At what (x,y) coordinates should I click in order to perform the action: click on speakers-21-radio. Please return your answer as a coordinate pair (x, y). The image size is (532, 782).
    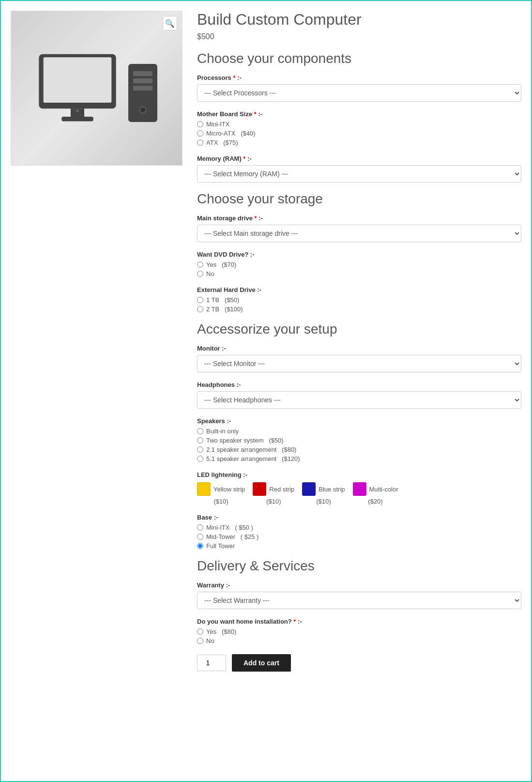
    Looking at the image, I should click on (200, 449).